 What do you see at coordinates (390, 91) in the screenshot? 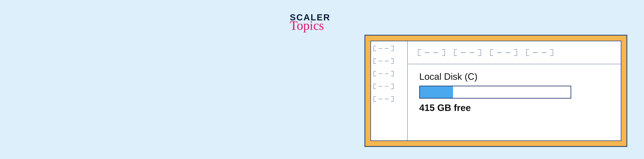
I see `sidebar` at bounding box center [390, 91].